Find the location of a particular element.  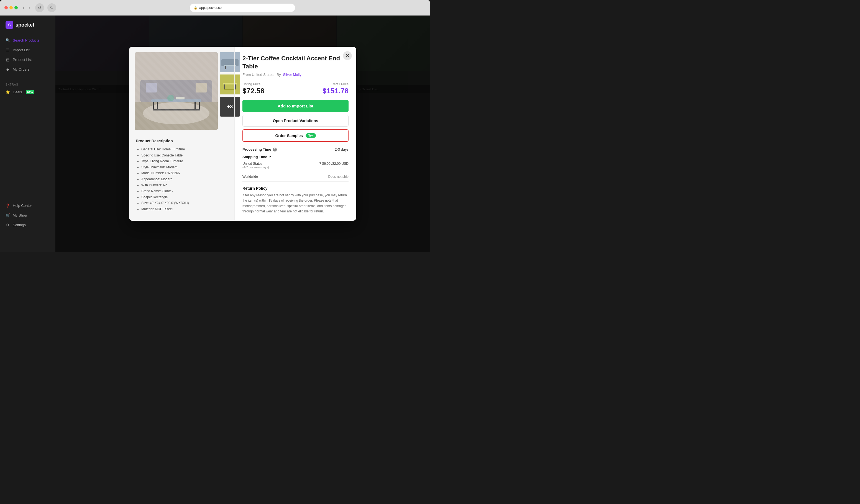

product-title: 2-Tier Coffee Cocktail Accent End Table is located at coordinates (296, 62).